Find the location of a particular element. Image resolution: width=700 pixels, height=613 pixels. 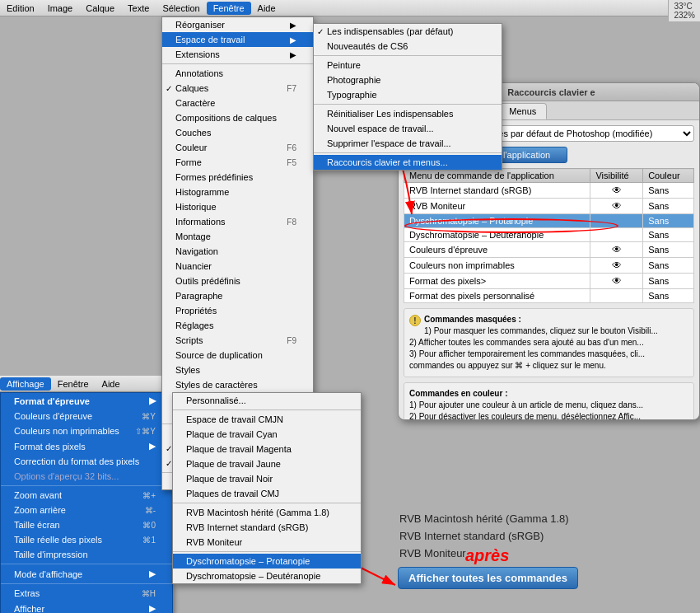

table-row: Couleurs non imprimables 👁 Sans is located at coordinates (549, 265).